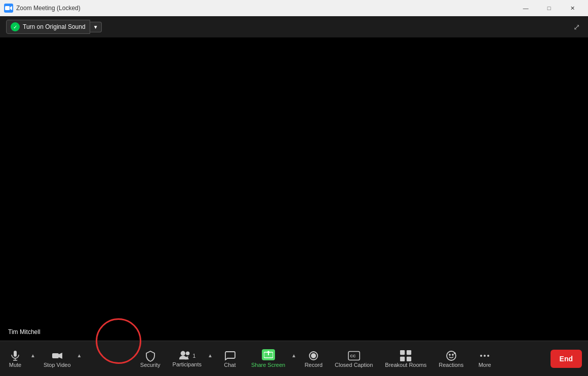  I want to click on app-title: Zoom Meeting (Locked), so click(49, 8).